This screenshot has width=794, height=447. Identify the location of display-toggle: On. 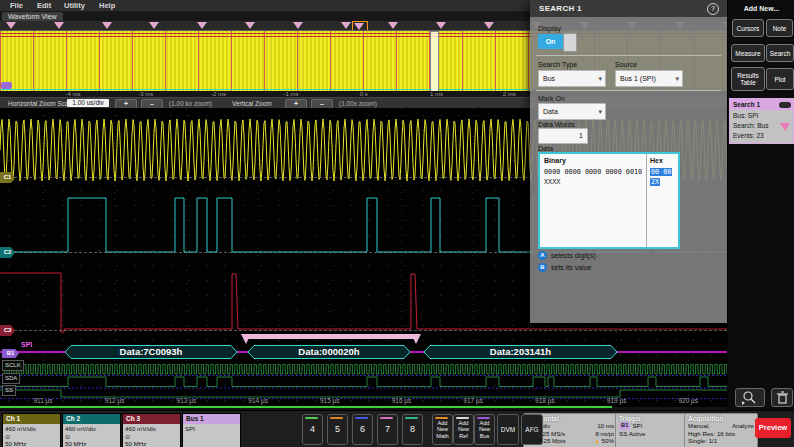
(557, 42).